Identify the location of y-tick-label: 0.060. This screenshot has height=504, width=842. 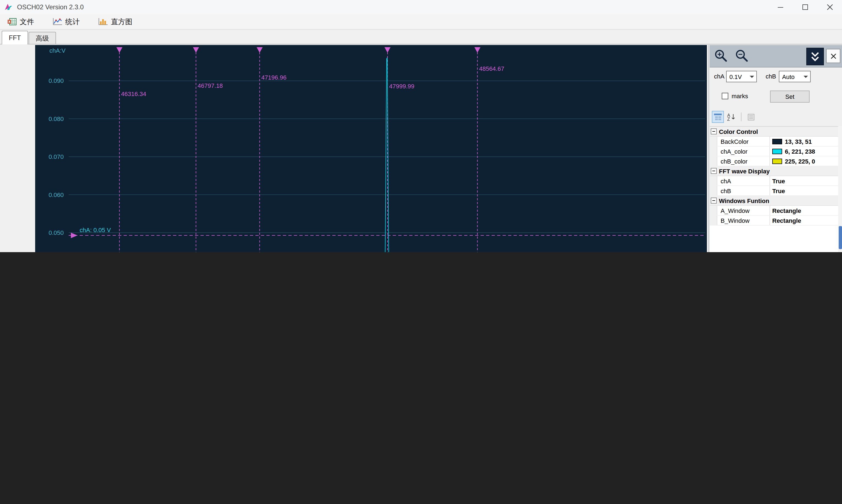
(56, 195).